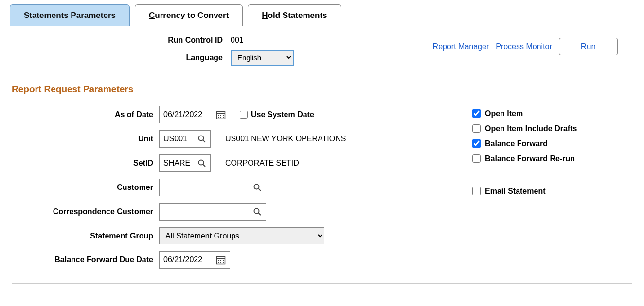 Image resolution: width=644 pixels, height=306 pixels. Describe the element at coordinates (185, 139) in the screenshot. I see `unit-field` at that location.